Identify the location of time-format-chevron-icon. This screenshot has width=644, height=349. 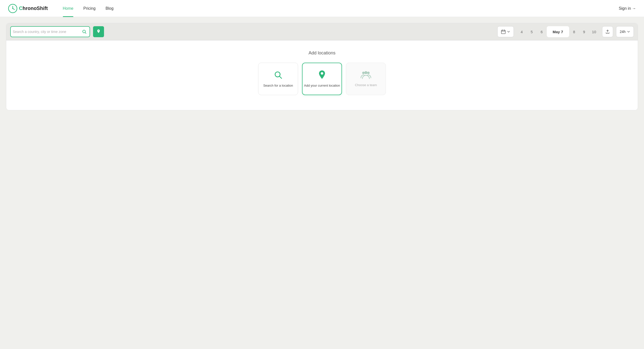
(628, 32).